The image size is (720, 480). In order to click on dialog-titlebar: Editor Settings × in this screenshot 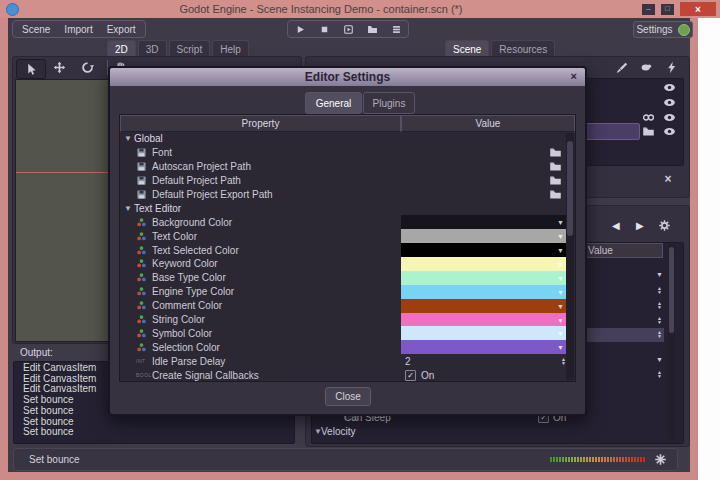, I will do `click(348, 77)`.